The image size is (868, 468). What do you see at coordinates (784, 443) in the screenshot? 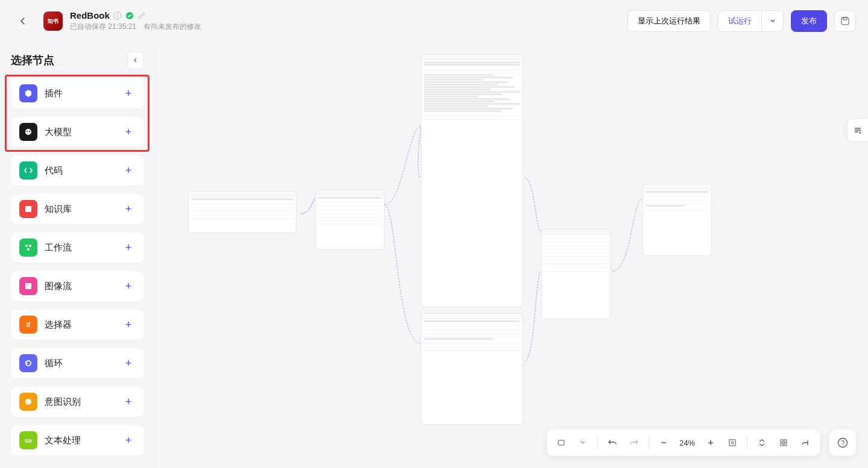
I see `grid-button` at bounding box center [784, 443].